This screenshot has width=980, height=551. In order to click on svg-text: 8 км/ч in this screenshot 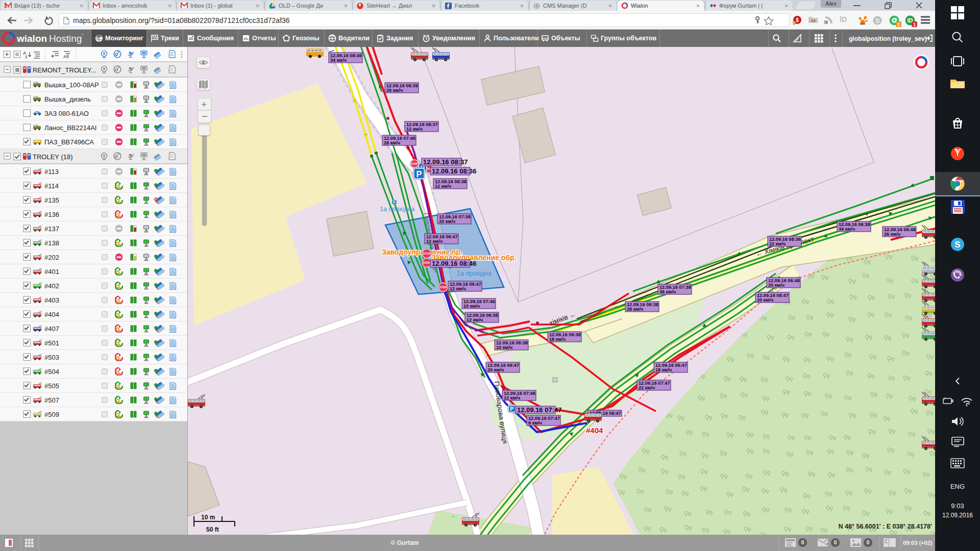, I will do `click(535, 423)`.